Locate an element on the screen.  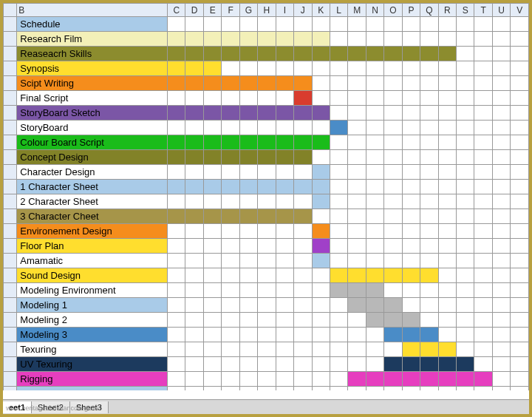
task-label: Amamatic is located at coordinates (92, 261).